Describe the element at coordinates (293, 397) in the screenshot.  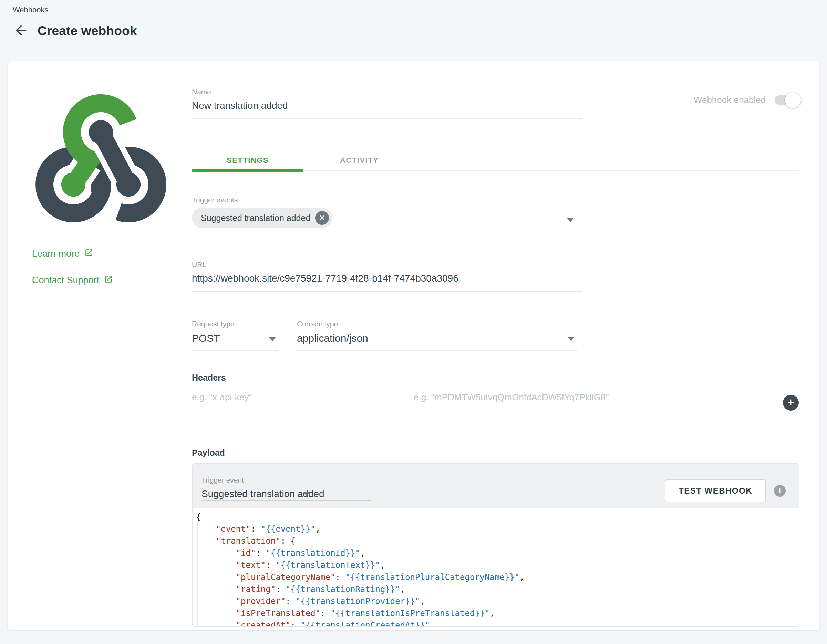
I see `header-key-input` at that location.